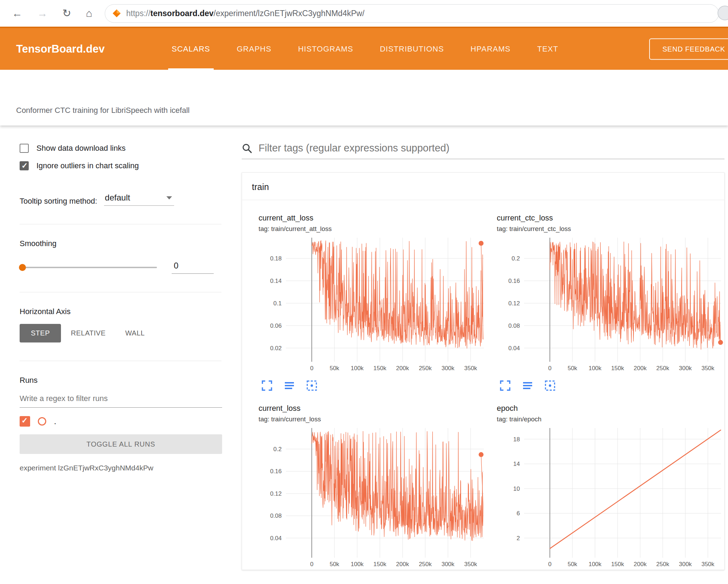 The height and width of the screenshot is (584, 728). Describe the element at coordinates (412, 13) in the screenshot. I see `address-bar: https://tensorboard.dev/experiment/lzGnE…` at that location.